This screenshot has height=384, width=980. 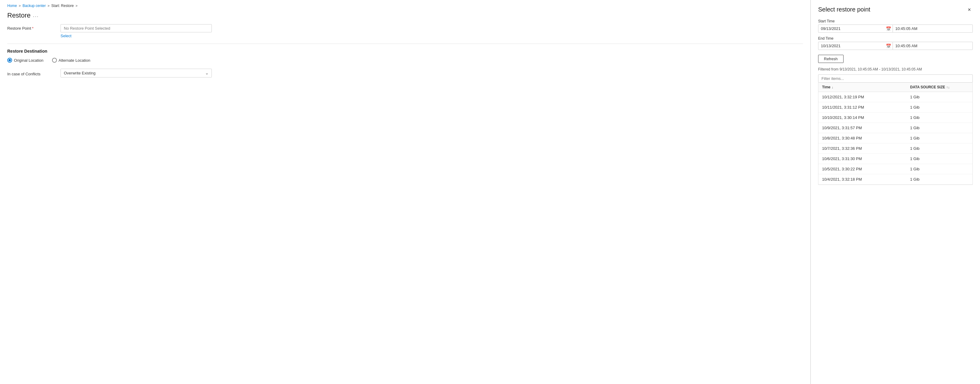 I want to click on location-radio-group: Original Location Alternate Location, so click(x=405, y=60).